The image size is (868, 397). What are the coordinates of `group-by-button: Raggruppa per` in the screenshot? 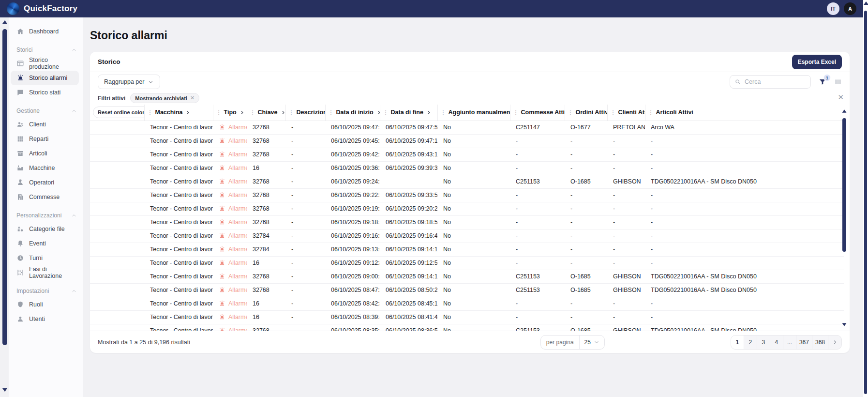 It's located at (129, 82).